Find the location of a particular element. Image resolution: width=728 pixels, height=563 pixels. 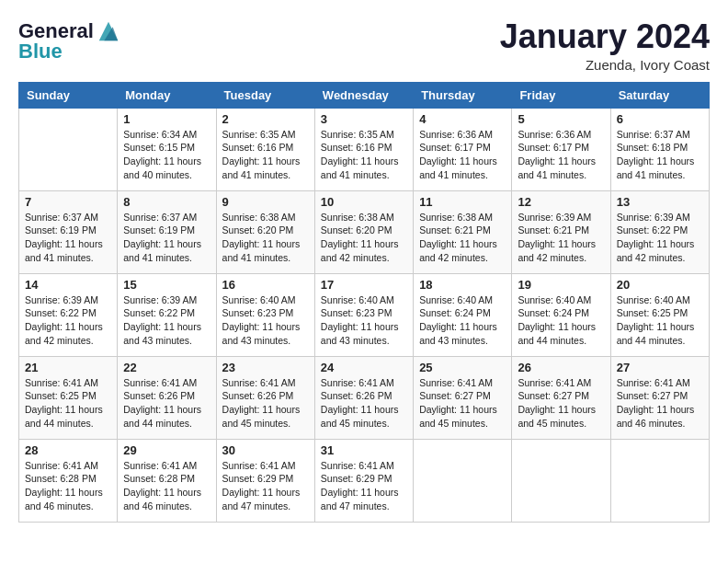

calendar-cell: 13Sunrise: 6:39 AMSunset: 6:22 PMDayligh… is located at coordinates (660, 232).